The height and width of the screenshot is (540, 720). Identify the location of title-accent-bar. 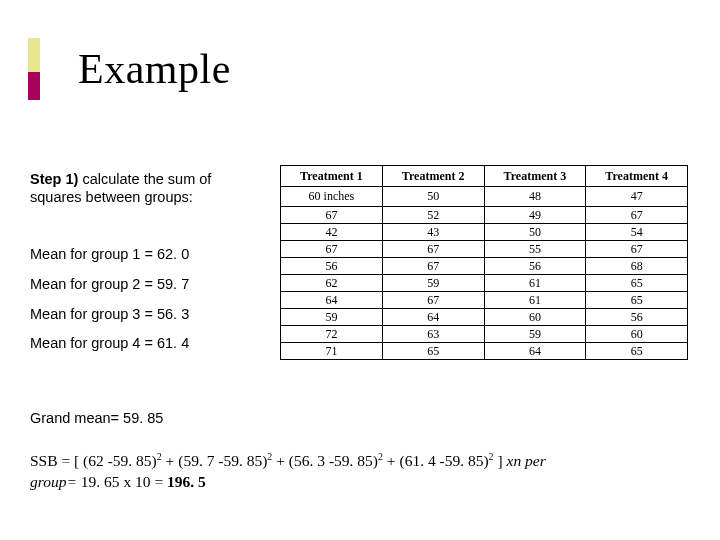
(34, 69).